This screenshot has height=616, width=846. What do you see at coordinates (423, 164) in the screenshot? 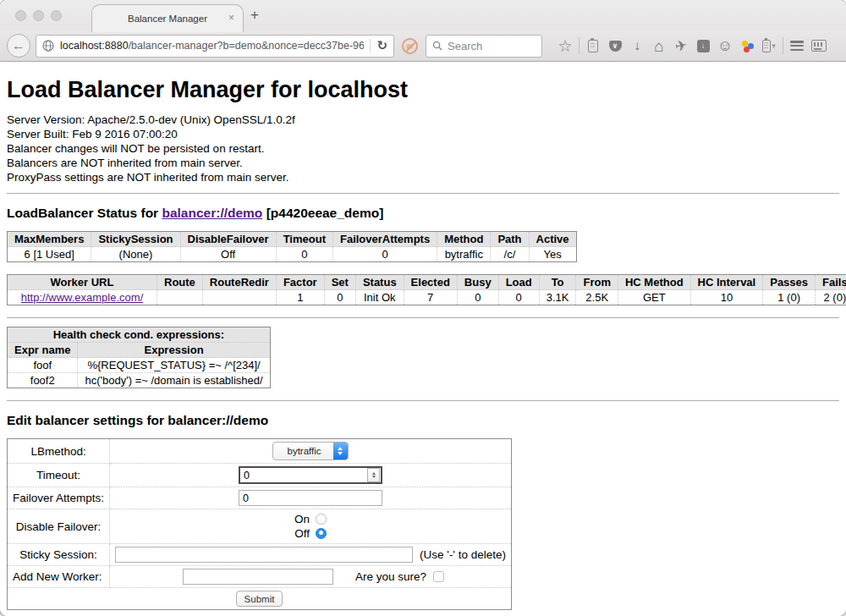
I see `inherit-note-line: Balancers are NOT inherited from main se…` at bounding box center [423, 164].